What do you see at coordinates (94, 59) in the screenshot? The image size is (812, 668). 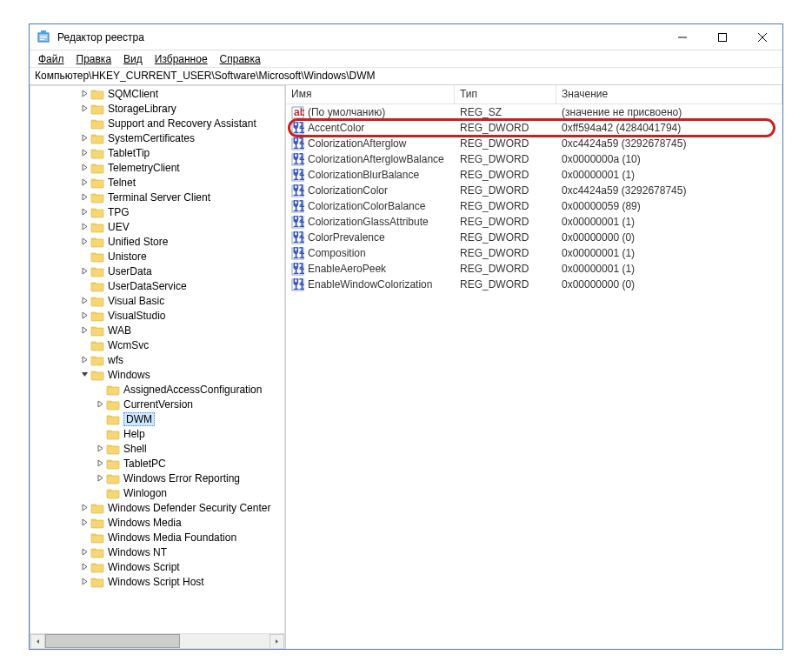 I see `menu-edit: Правка` at bounding box center [94, 59].